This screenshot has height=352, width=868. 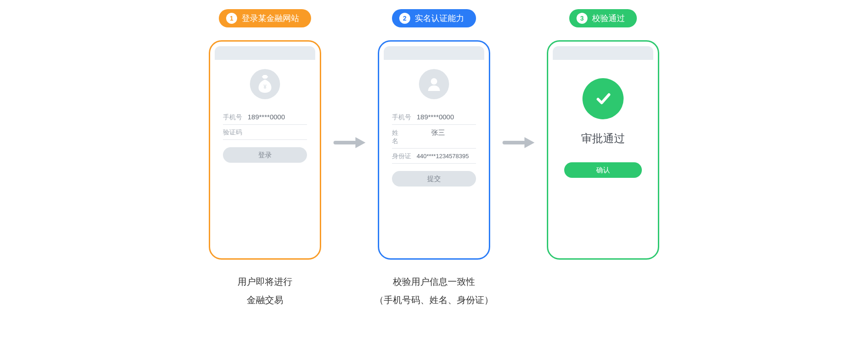 What do you see at coordinates (402, 156) in the screenshot?
I see `id-label: 身份证` at bounding box center [402, 156].